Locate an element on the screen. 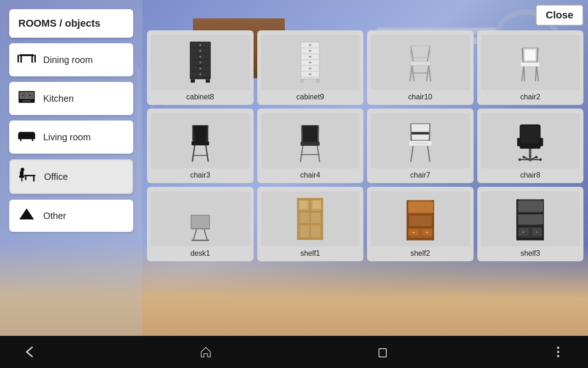 Image resolution: width=588 pixels, height=368 pixels. chair7-image is located at coordinates (420, 141).